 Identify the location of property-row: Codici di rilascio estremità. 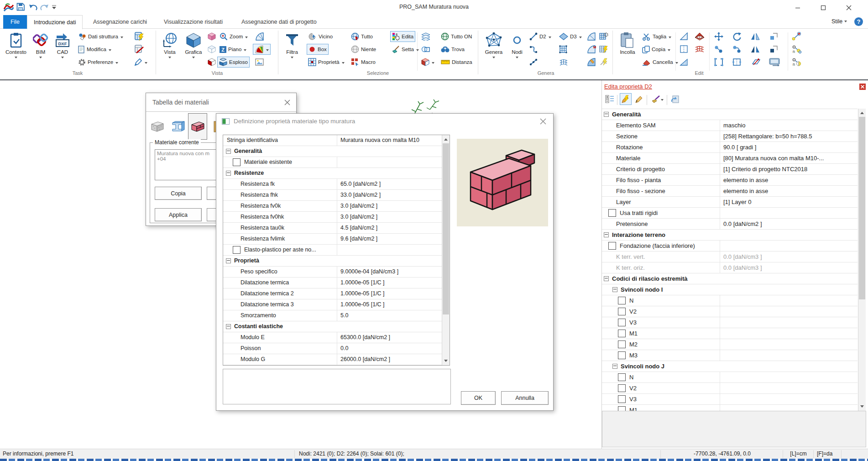
(730, 279).